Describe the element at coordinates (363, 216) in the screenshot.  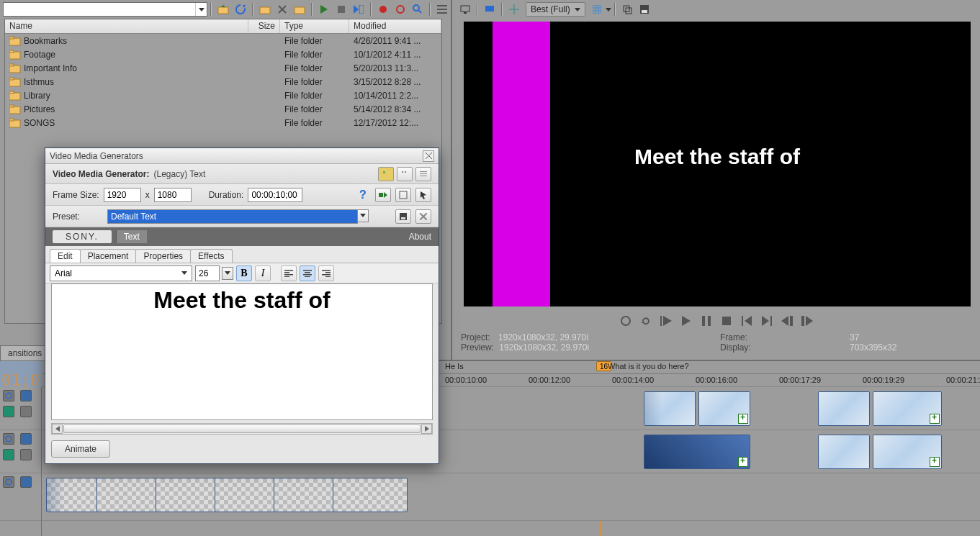
I see `preset-dropdown-button` at that location.